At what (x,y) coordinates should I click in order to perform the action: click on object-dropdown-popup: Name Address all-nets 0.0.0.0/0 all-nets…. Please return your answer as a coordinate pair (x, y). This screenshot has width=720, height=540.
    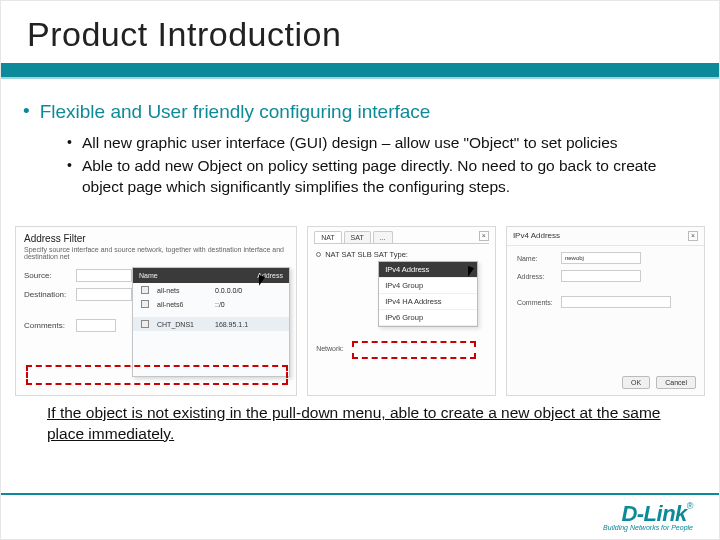
    Looking at the image, I should click on (211, 322).